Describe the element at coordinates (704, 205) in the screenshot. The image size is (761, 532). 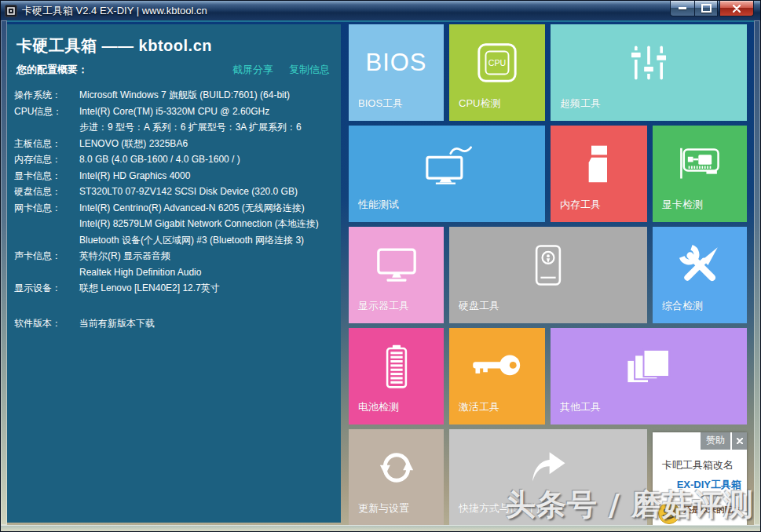
I see `tile-label: 显卡检测` at that location.